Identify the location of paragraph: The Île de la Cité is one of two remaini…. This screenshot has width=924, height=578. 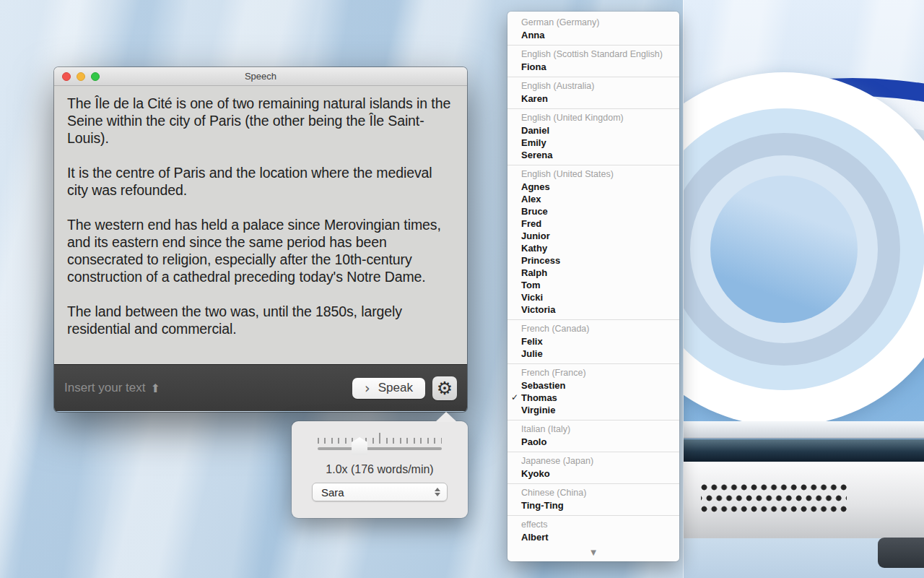
(260, 121).